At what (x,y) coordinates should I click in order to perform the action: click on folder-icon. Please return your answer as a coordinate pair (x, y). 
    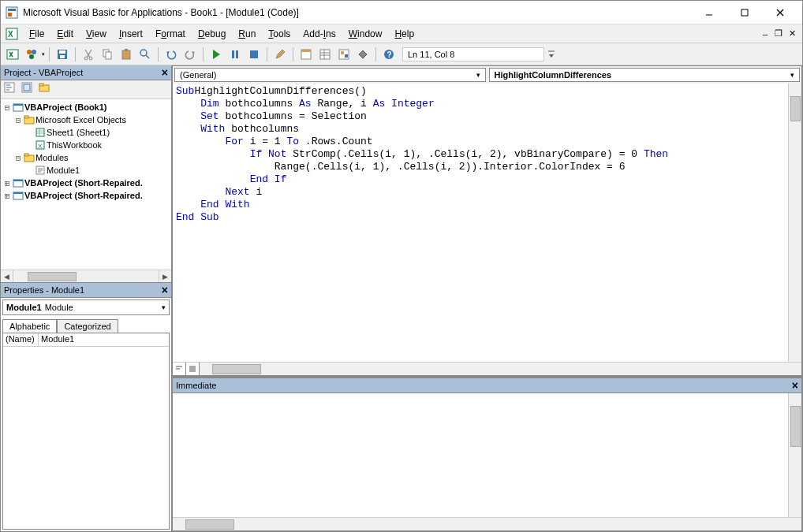
    Looking at the image, I should click on (29, 158).